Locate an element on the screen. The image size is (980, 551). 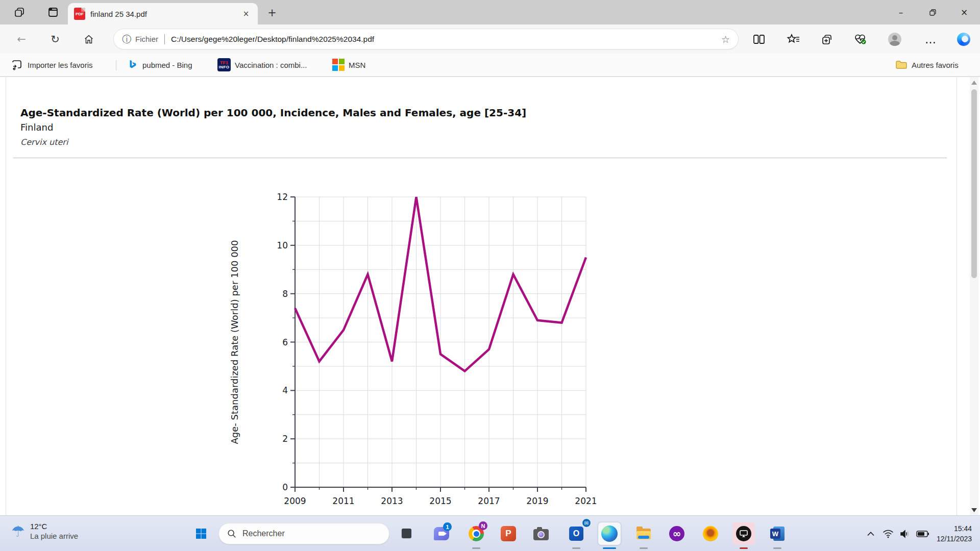
pdf-file-icon: PDF is located at coordinates (80, 14).